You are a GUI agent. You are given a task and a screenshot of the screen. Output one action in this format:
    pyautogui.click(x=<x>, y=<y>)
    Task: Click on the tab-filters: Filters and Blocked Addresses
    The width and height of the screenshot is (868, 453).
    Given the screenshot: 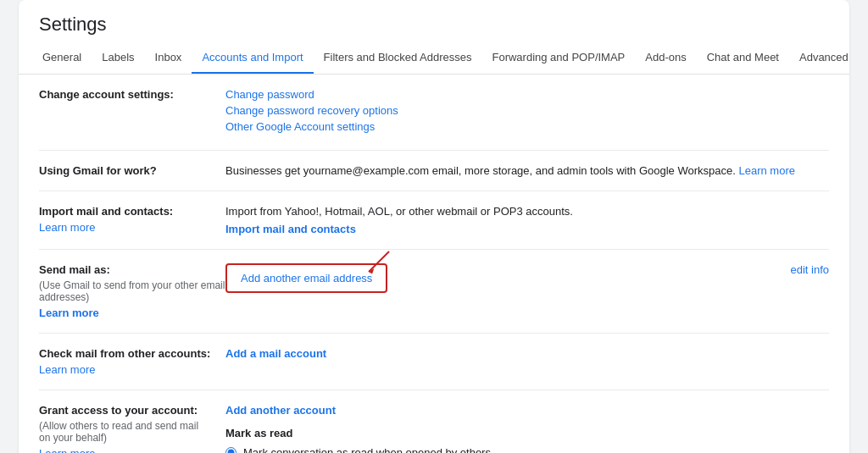 What is the action you would take?
    pyautogui.click(x=398, y=58)
    